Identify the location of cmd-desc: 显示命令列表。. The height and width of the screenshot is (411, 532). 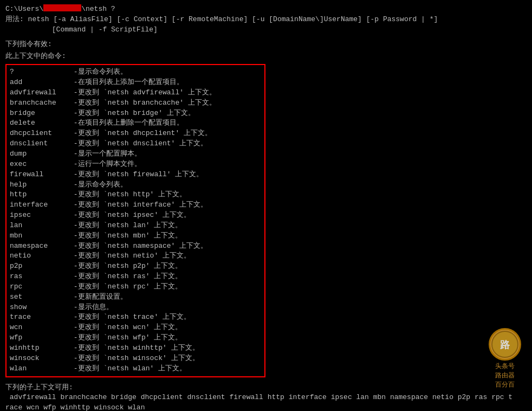
(103, 185).